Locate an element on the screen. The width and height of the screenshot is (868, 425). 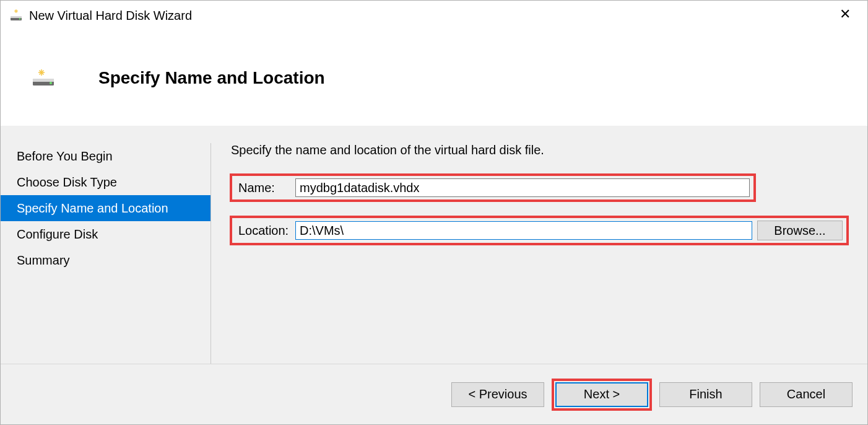
name-field-highlight: Name: is located at coordinates (493, 188).